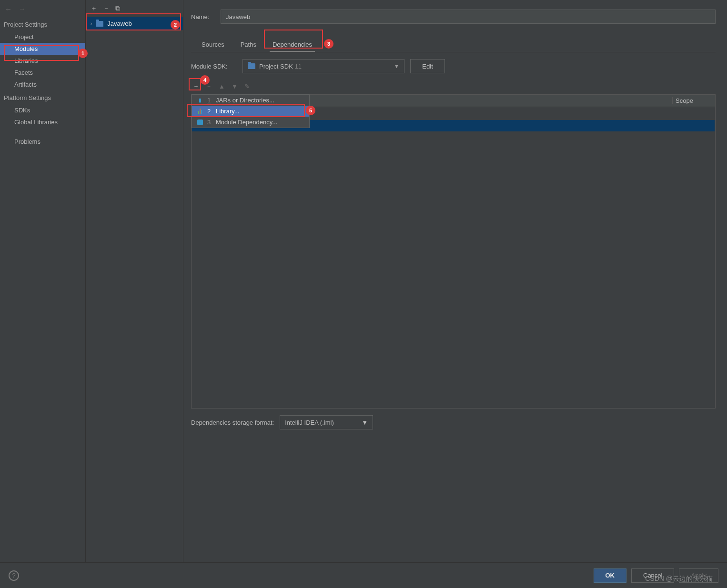 The height and width of the screenshot is (588, 727). I want to click on edit-sdk-button: Edit, so click(428, 66).